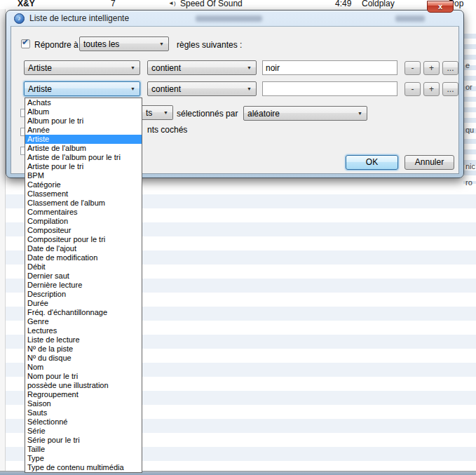  Describe the element at coordinates (235, 18) in the screenshot. I see `dialog-titlebar: ♪ Liste de lecture intelligente` at that location.